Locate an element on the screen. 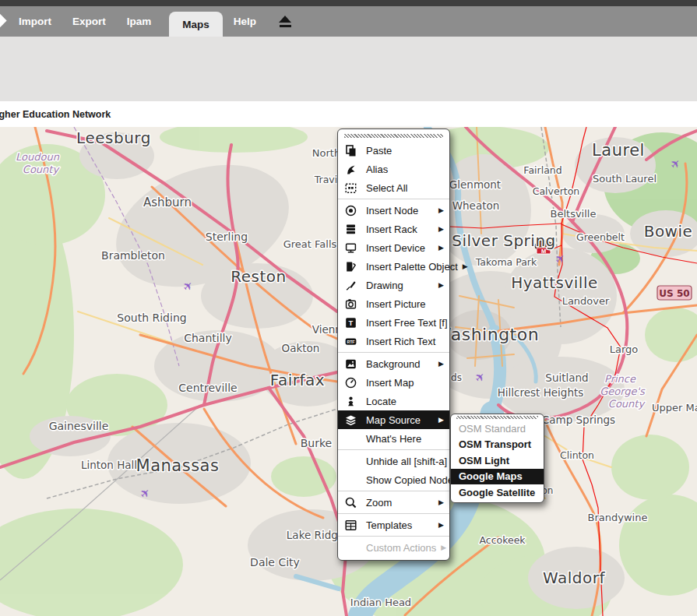 The height and width of the screenshot is (616, 697). menu-item-label: Insert Rack is located at coordinates (392, 229).